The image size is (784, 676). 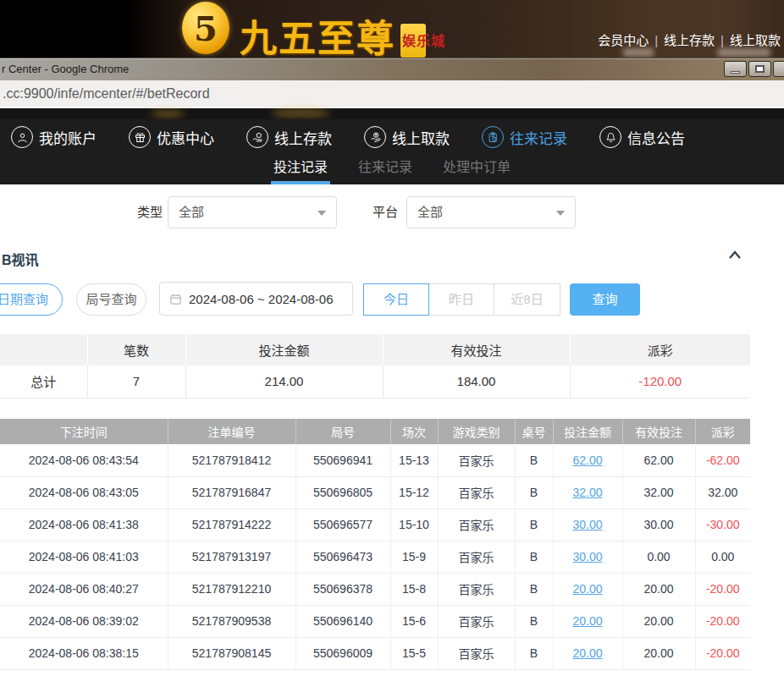 What do you see at coordinates (491, 212) in the screenshot?
I see `platform-filter-select: 全部` at bounding box center [491, 212].